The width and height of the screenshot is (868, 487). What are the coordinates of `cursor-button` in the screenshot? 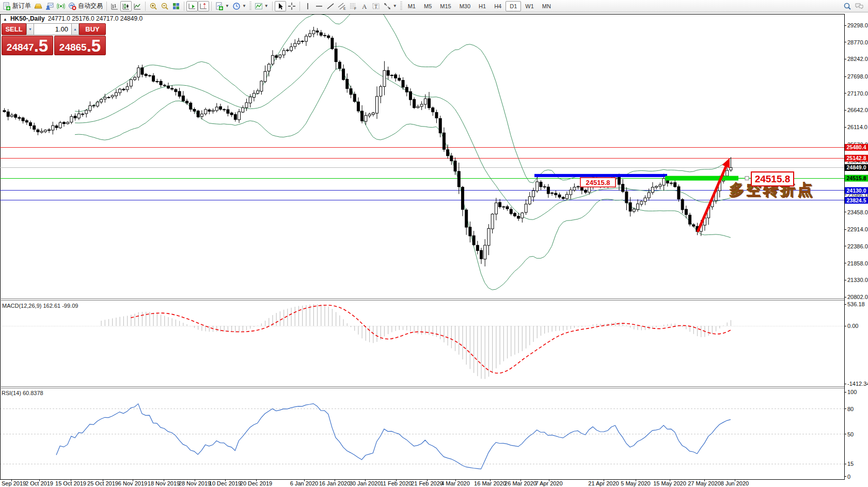 It's located at (280, 6).